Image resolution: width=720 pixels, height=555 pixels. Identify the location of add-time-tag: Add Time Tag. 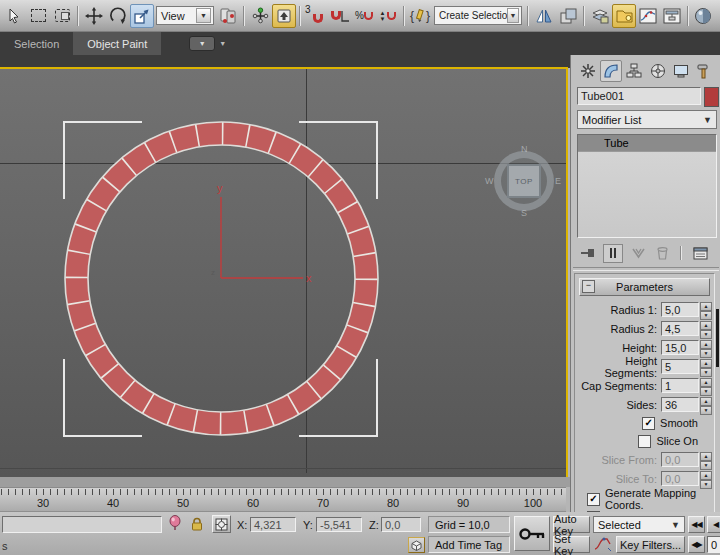
(469, 544).